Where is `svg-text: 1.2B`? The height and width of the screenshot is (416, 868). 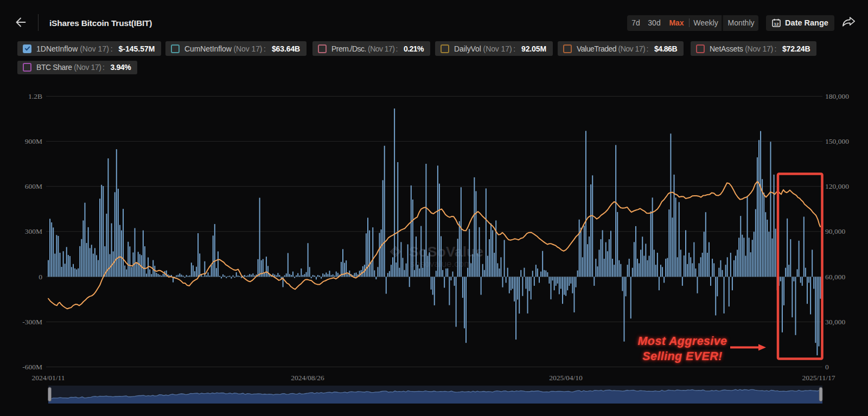 svg-text: 1.2B is located at coordinates (35, 97).